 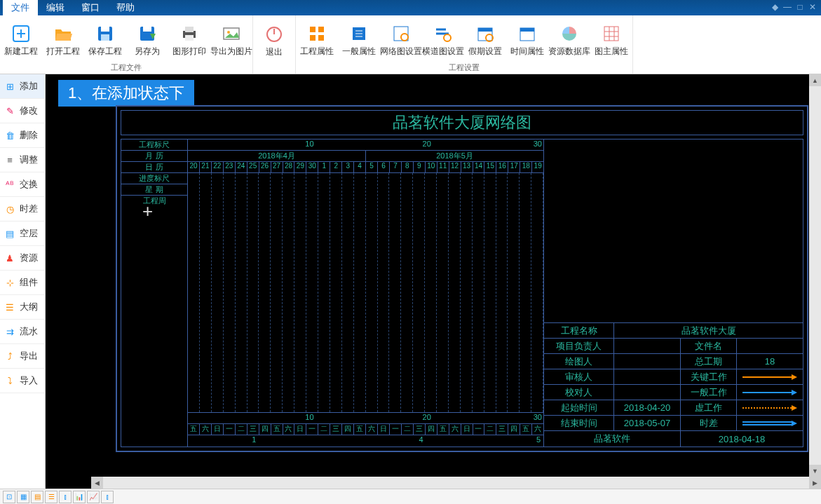 I want to click on month-row: 2018年4月2018年5月, so click(x=366, y=156).